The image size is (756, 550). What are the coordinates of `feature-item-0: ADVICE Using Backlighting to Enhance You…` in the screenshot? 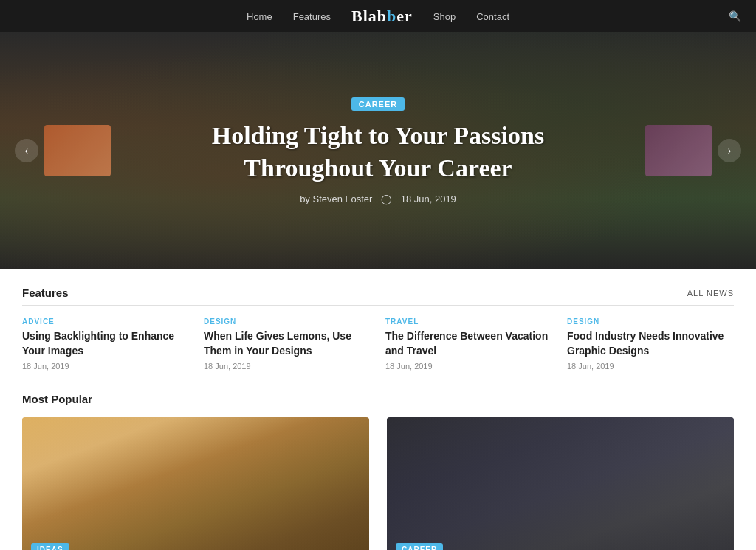 It's located at (106, 344).